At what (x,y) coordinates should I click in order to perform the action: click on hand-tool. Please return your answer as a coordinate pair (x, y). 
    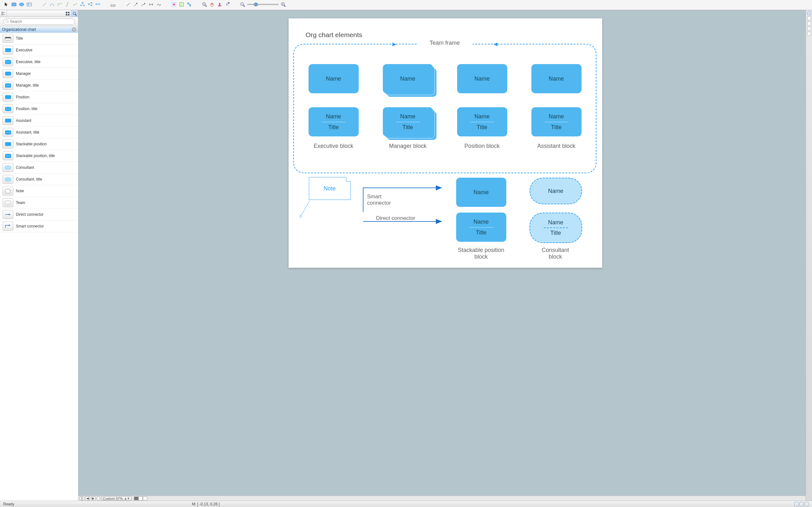
    Looking at the image, I should click on (212, 5).